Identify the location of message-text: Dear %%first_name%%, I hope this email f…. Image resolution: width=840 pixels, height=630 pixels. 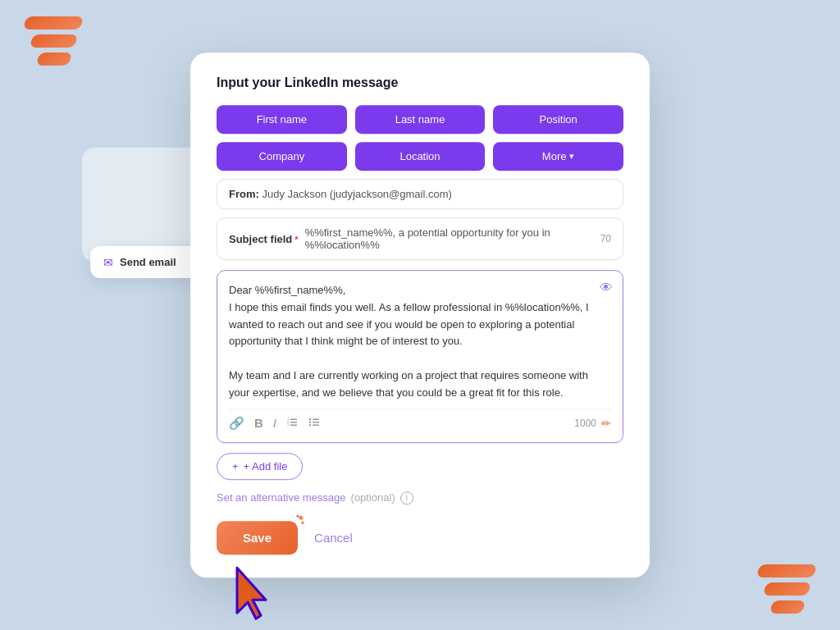
(420, 342).